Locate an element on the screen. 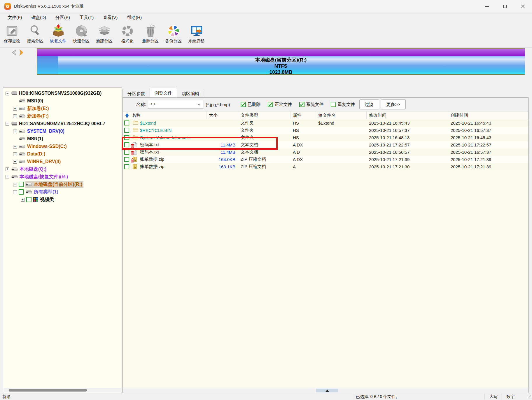  tree-item: −HD0:KINGSTONSNV2S1000G(932GB) is located at coordinates (62, 93).